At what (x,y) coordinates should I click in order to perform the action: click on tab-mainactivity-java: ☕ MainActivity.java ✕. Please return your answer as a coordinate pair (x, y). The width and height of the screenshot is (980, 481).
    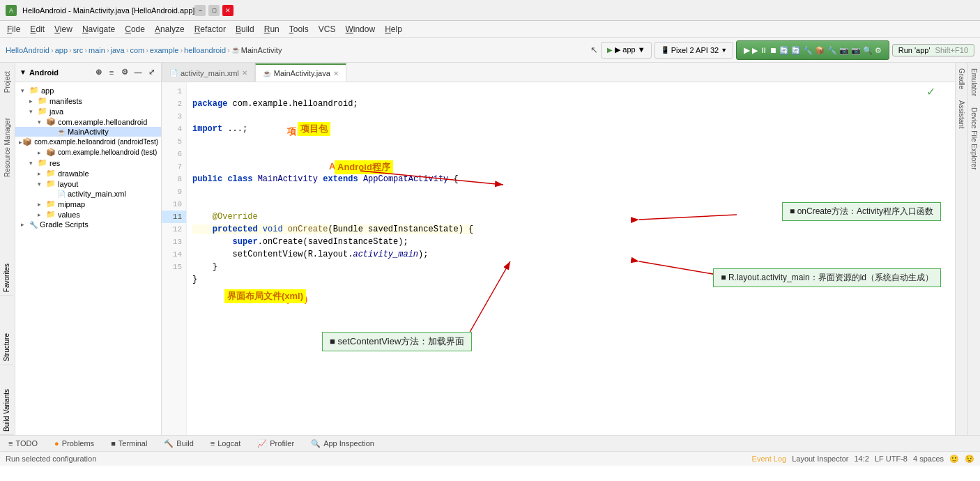
    Looking at the image, I should click on (301, 72).